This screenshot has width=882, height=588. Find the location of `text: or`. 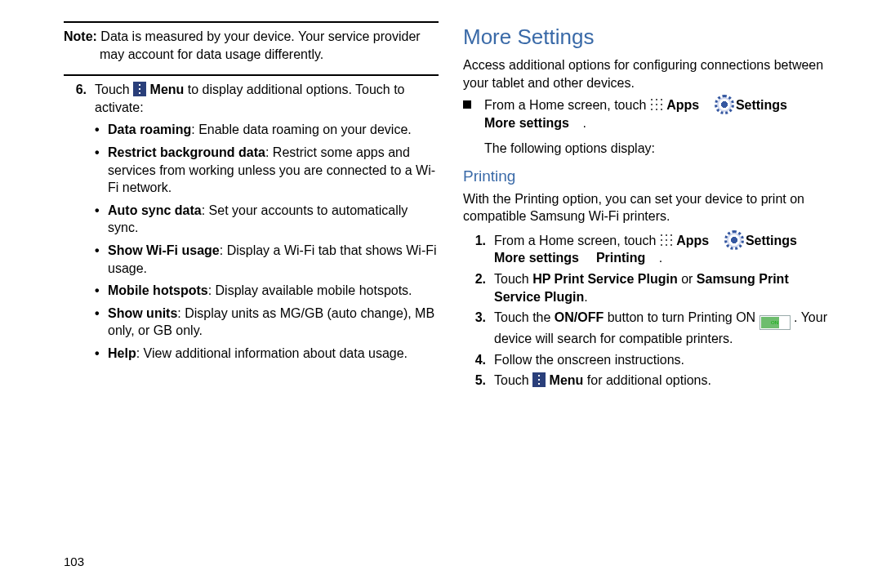

text: or is located at coordinates (689, 279).